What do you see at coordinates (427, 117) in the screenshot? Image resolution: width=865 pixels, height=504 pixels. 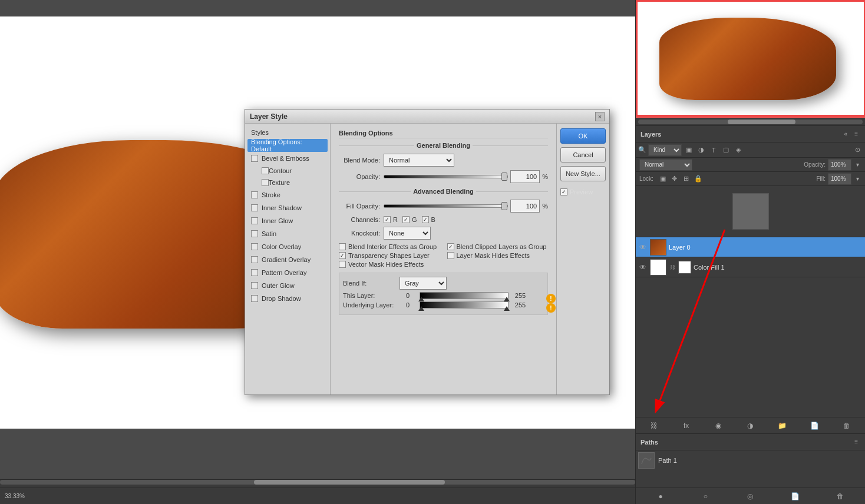 I see `dialog-title-bar: Layer Style ×` at bounding box center [427, 117].